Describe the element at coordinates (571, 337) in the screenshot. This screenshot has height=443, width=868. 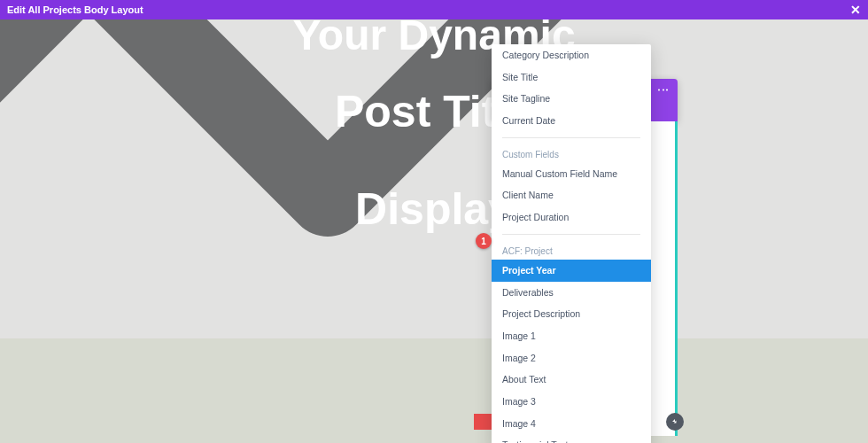
I see `dropdown-item: Image 1` at that location.